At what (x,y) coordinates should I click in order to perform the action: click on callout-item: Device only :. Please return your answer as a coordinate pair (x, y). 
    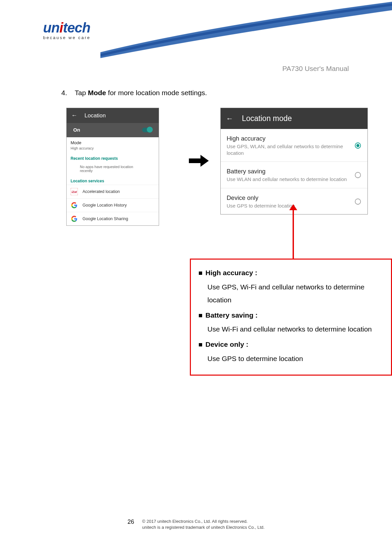
    Looking at the image, I should click on (291, 344).